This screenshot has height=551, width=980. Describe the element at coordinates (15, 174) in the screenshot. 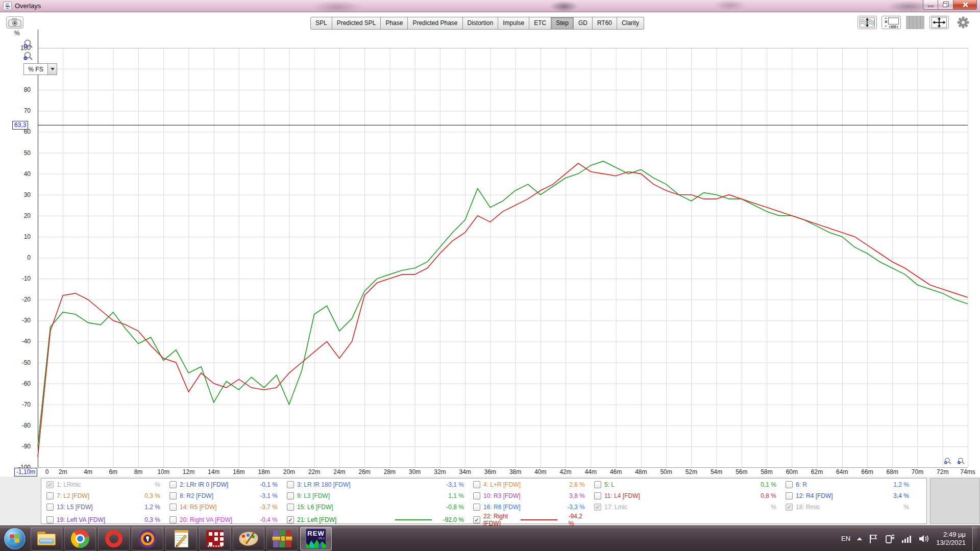

I see `y-tick-label: 40` at that location.